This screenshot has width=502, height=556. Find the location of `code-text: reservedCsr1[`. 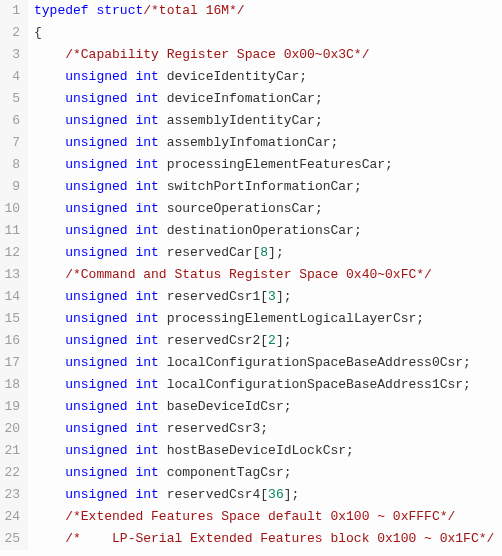

code-text: reservedCsr1[ is located at coordinates (214, 296).